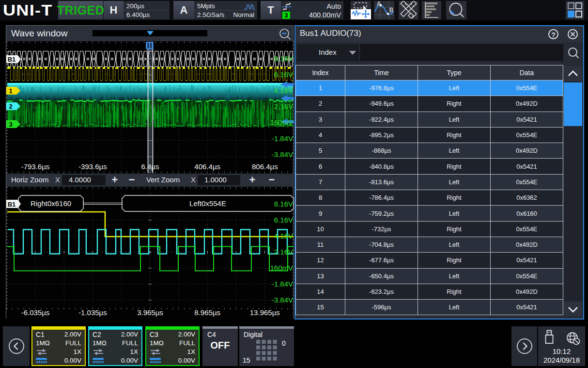 This screenshot has height=368, width=588. Describe the element at coordinates (150, 167) in the screenshot. I see `svg-text: 6.4µs` at that location.